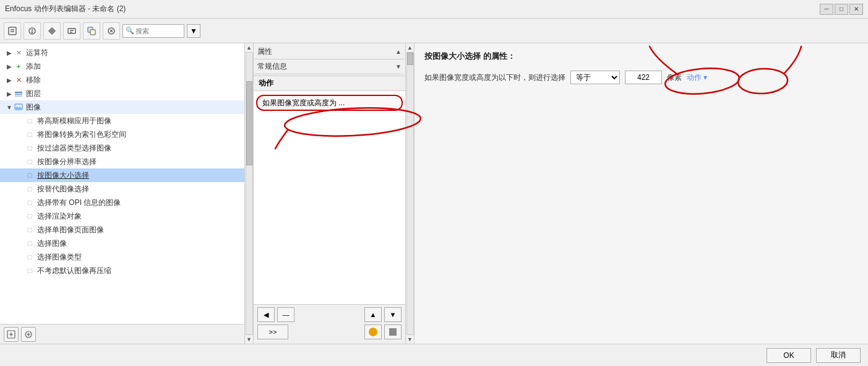  What do you see at coordinates (410, 193) in the screenshot?
I see `middle-scrollbar: ▲ ▼` at bounding box center [410, 193].